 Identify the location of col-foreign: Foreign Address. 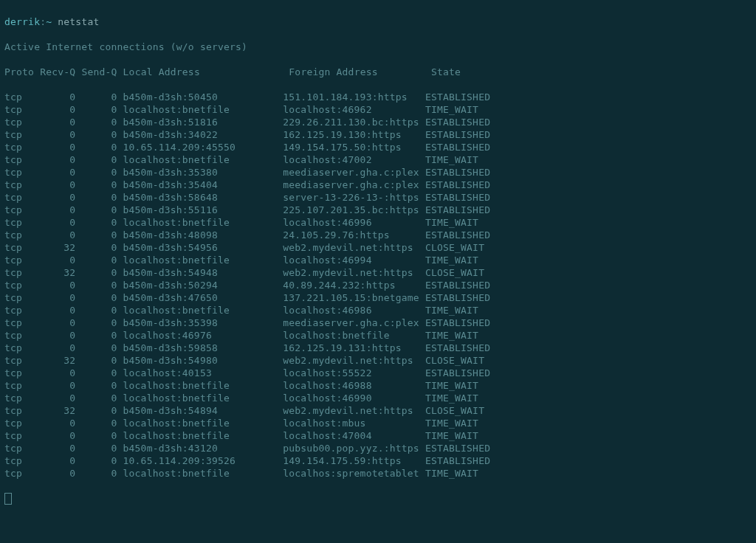
(333, 72).